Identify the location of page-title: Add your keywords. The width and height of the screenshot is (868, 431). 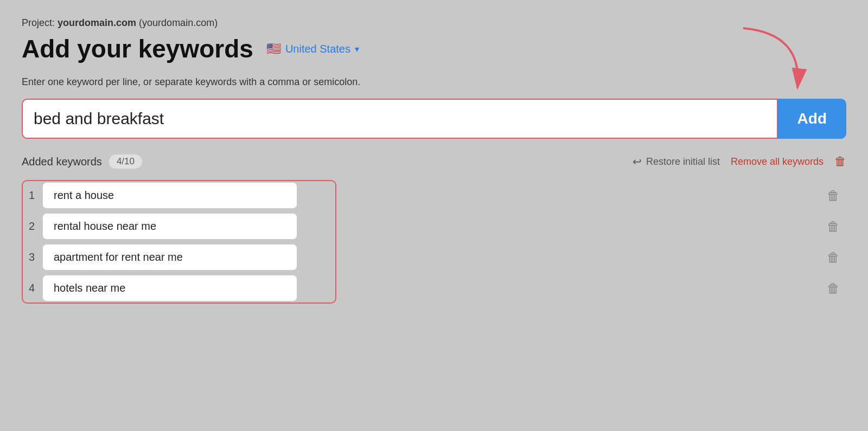
(138, 49).